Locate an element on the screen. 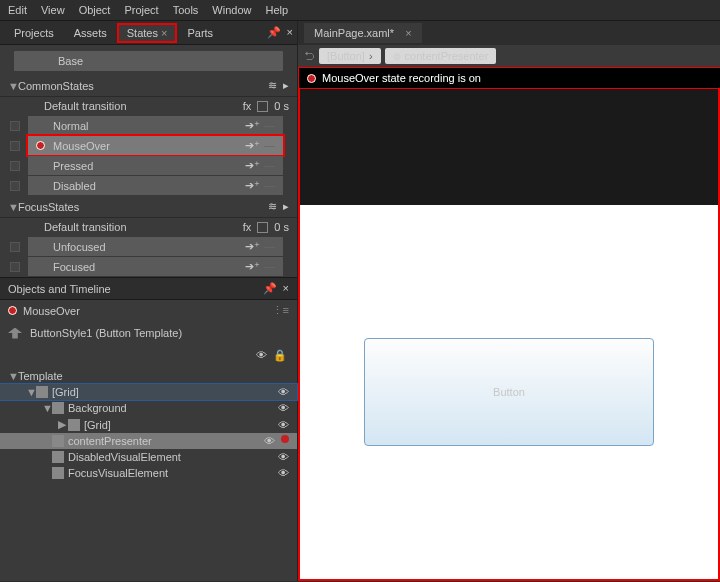 The width and height of the screenshot is (720, 582). artboard-dark is located at coordinates (509, 147).